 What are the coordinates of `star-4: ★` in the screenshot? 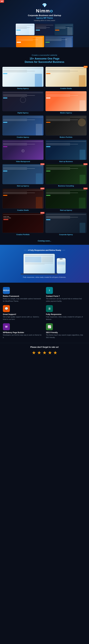 It's located at (50, 353).